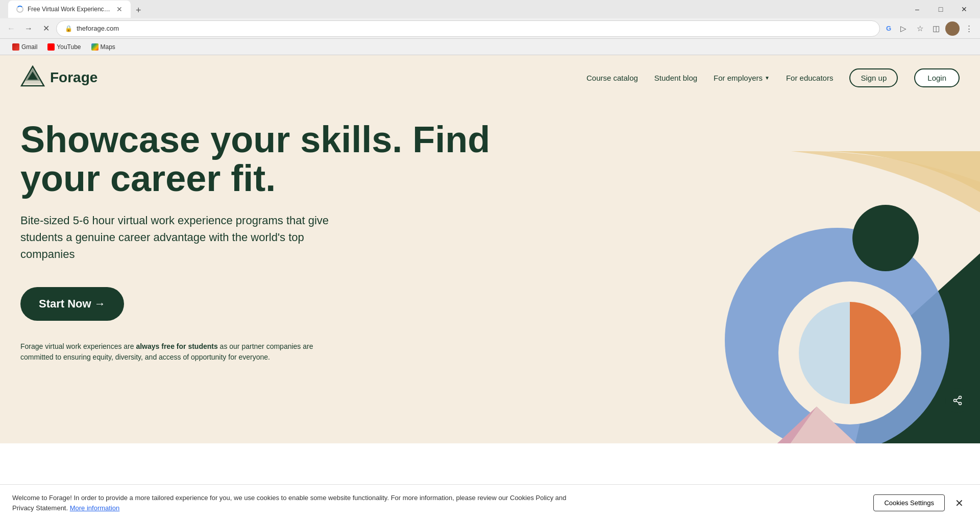  What do you see at coordinates (964, 9) in the screenshot?
I see `close-button: ✕` at bounding box center [964, 9].